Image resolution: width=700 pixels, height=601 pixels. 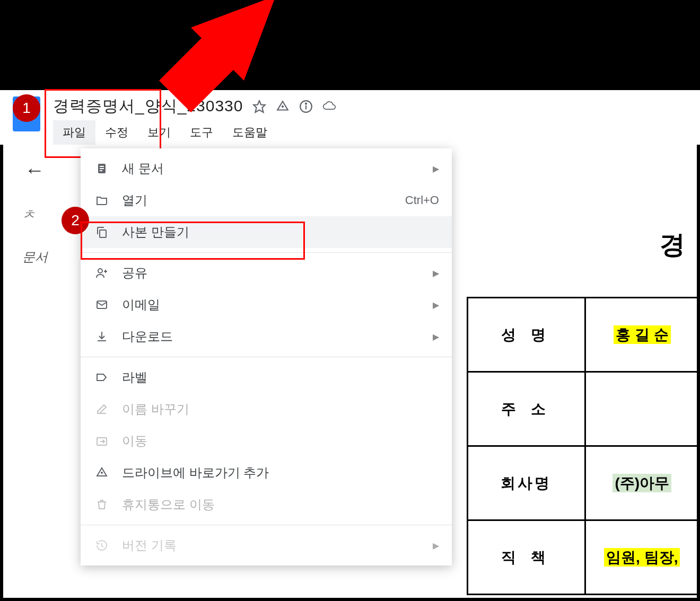 I want to click on move-icon, so click(x=102, y=441).